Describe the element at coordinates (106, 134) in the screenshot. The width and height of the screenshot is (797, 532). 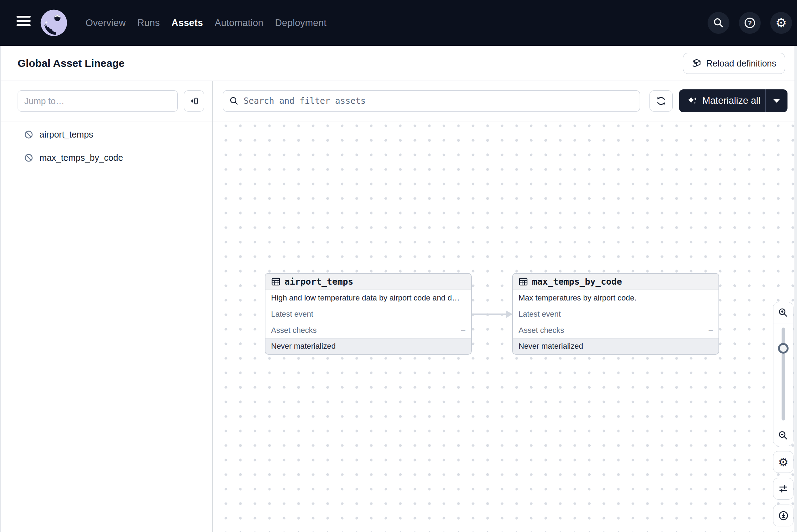
I see `sidebar-item-airport-temps: airport_temps` at that location.